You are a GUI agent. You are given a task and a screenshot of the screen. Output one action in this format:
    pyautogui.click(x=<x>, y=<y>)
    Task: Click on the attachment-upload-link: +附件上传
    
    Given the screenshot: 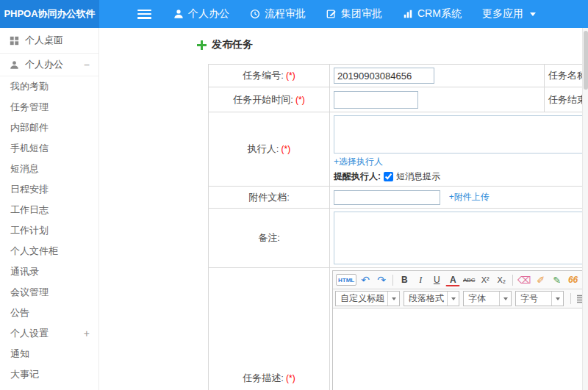 What is the action you would take?
    pyautogui.click(x=469, y=197)
    